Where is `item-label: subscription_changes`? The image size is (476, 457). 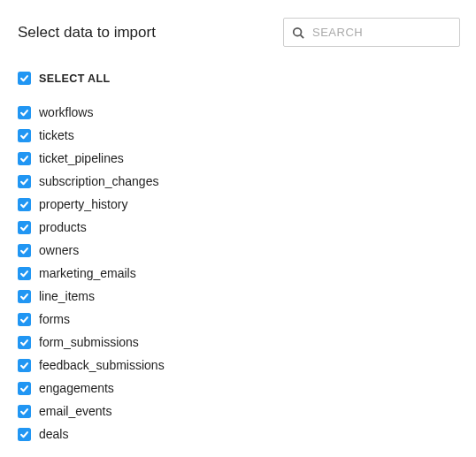 item-label: subscription_changes is located at coordinates (99, 181).